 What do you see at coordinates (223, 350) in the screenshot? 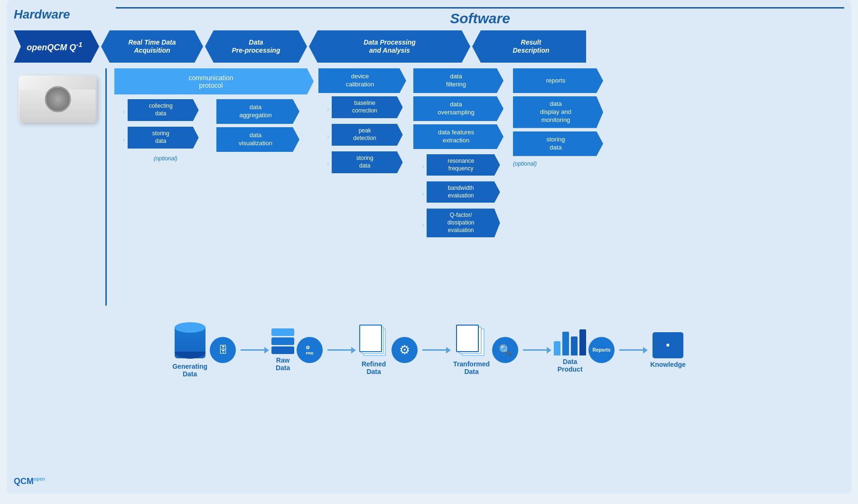
I see `db-icon: 🗄` at bounding box center [223, 350].